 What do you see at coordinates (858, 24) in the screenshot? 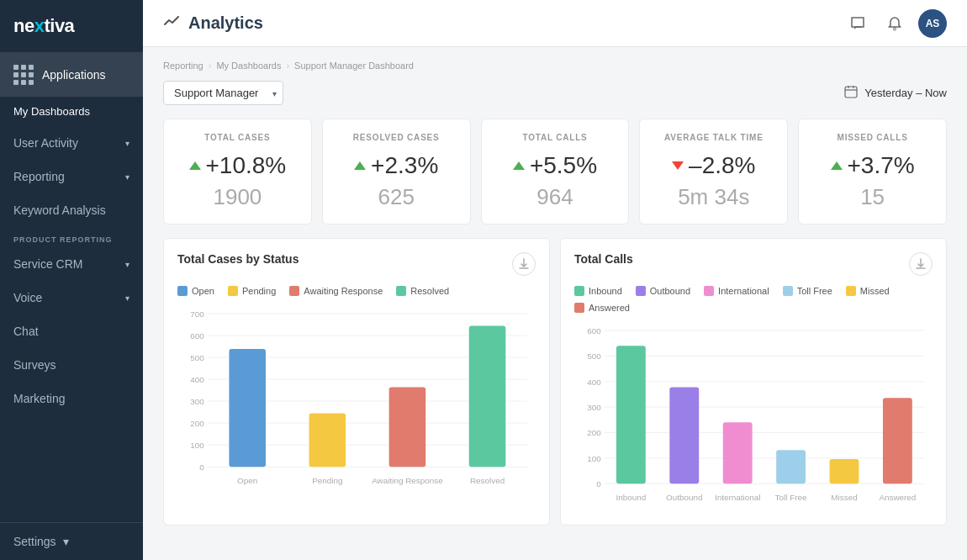
I see `chat-icon-btn` at bounding box center [858, 24].